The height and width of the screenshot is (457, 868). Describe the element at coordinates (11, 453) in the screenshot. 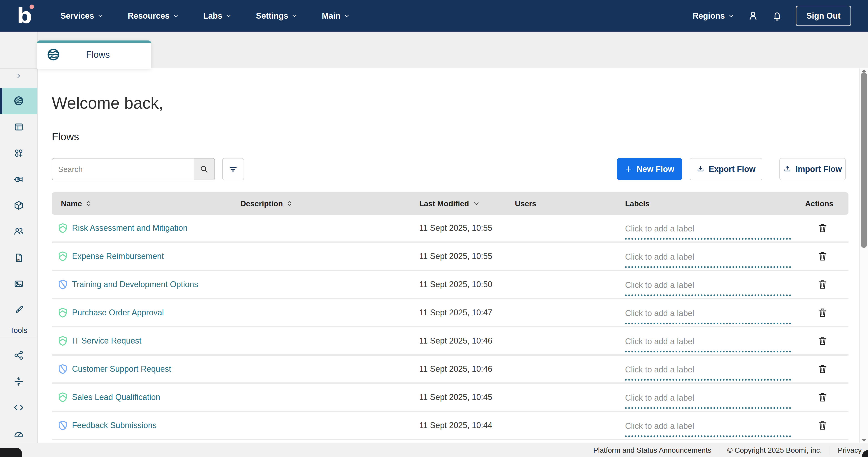

I see `bottom-left-widget` at that location.